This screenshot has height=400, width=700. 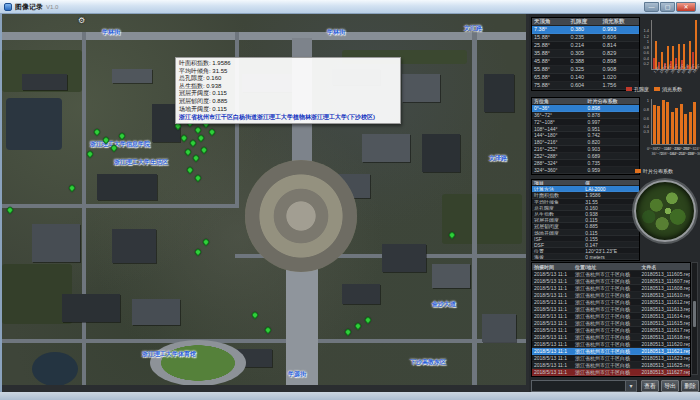 What do you see at coordinates (611, 330) in the screenshot?
I see `table-row: 2018/5/13 11:1浙江省杭州市江干区白杨20180513_111617…` at bounding box center [611, 330].